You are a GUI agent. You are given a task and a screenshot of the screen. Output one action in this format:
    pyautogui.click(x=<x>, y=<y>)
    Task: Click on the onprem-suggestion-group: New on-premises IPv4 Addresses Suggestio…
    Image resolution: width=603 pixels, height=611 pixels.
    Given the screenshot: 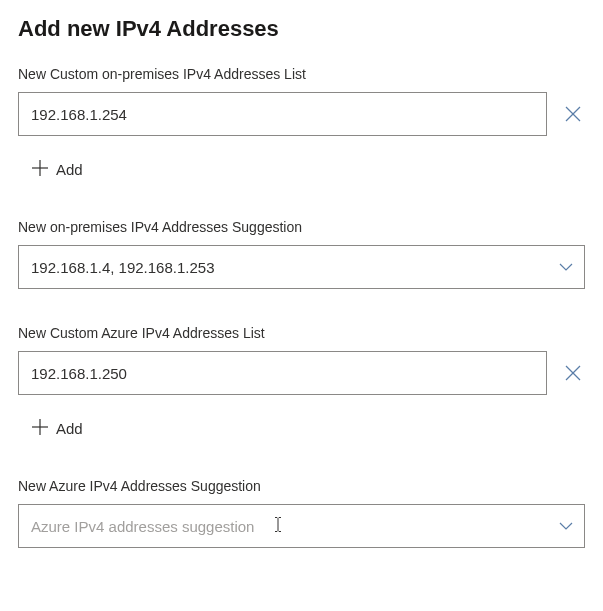 What is the action you would take?
    pyautogui.click(x=302, y=254)
    